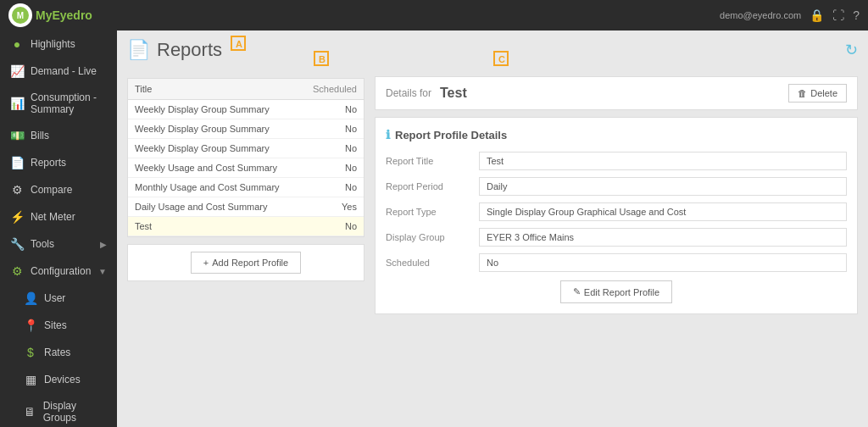 The height and width of the screenshot is (427, 868). Describe the element at coordinates (663, 212) in the screenshot. I see `form-value: Single Display Group Graphical Usage and…` at that location.